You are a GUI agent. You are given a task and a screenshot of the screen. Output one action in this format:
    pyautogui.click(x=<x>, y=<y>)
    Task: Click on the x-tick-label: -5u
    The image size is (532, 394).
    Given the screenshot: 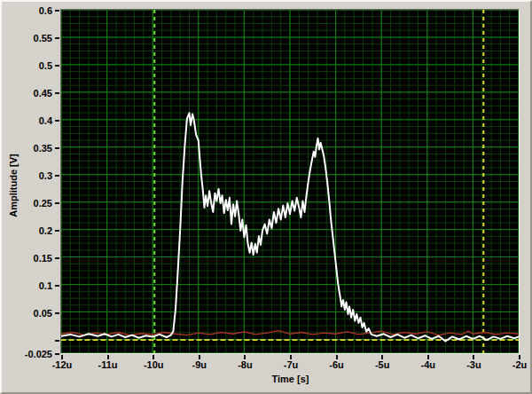 What is the action you would take?
    pyautogui.click(x=382, y=366)
    